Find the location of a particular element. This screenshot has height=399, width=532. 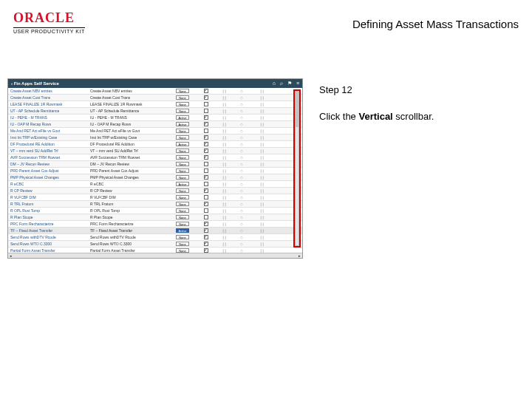

table-row: PMP Physical Asset ChangesPMP Physical A… is located at coordinates (155, 177).